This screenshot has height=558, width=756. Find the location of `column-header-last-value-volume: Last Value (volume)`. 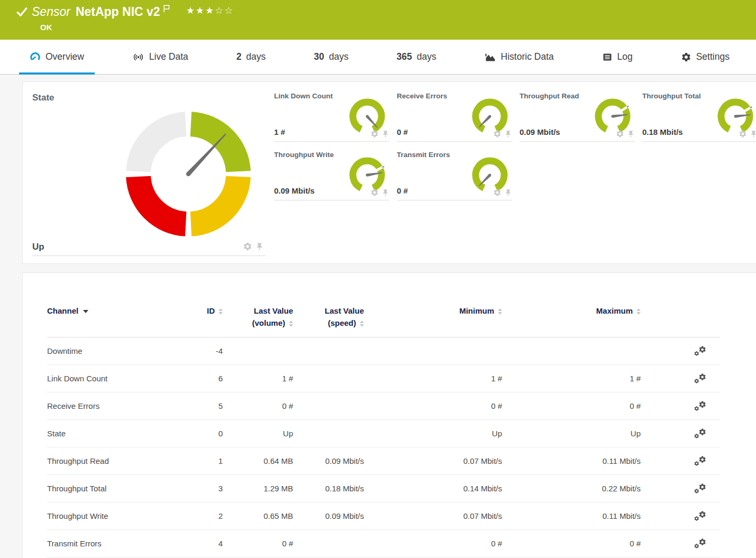

column-header-last-value-volume: Last Value (volume) is located at coordinates (258, 321).